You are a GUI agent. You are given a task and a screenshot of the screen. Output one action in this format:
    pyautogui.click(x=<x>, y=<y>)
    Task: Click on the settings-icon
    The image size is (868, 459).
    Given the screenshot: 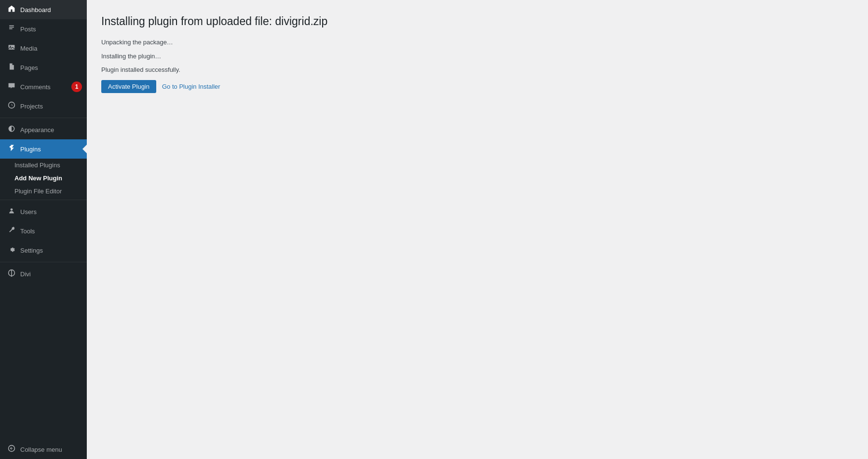 What is the action you would take?
    pyautogui.click(x=12, y=250)
    